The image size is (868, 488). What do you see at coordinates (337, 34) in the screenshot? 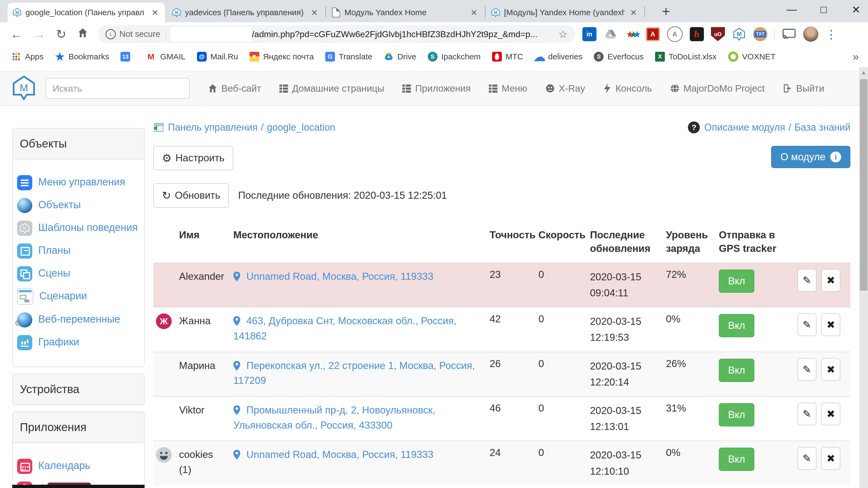
I see `address-bar: i Not secure /admin.php?pd=cGFuZWw6e2Fjd…` at bounding box center [337, 34].